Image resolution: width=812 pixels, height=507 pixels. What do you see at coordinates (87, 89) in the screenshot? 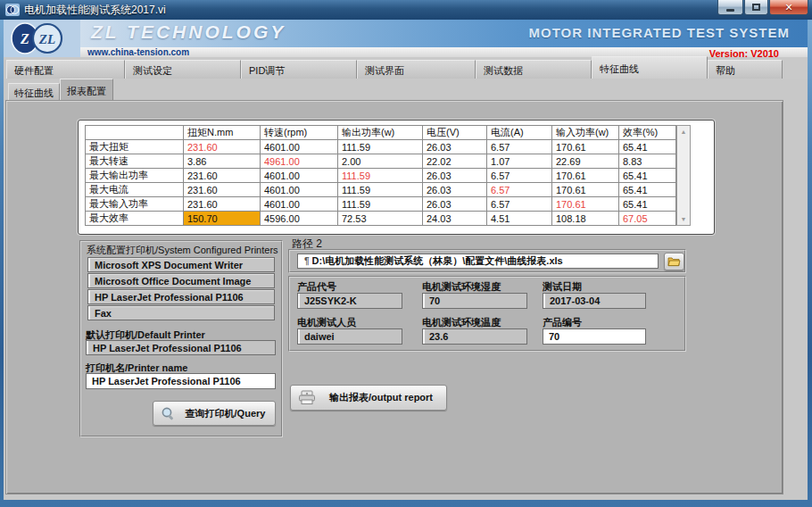
I see `sub-tab-report-config: 报表配置` at bounding box center [87, 89].